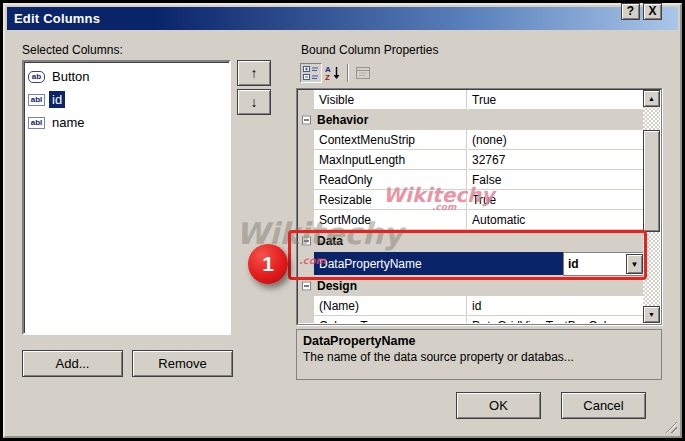  I want to click on property-row: ResizableTrue, so click(472, 200).